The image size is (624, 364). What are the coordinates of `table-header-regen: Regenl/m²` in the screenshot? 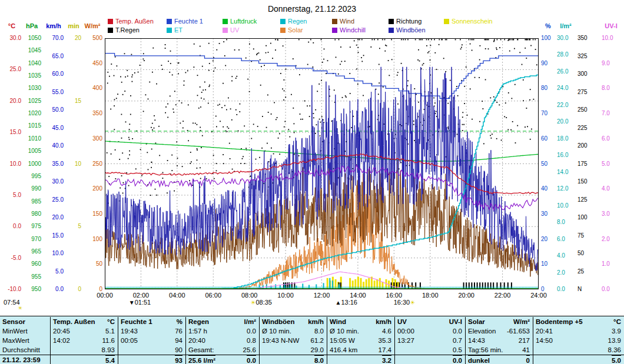 It's located at (223, 322).